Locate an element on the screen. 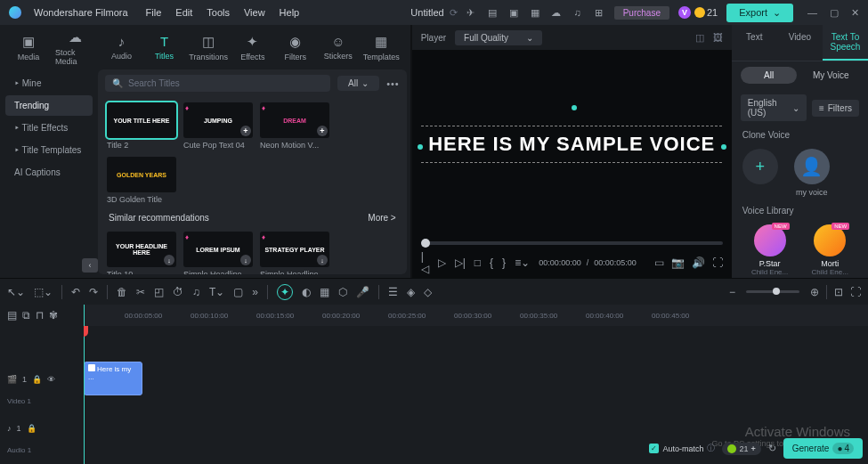 The width and height of the screenshot is (868, 464). device-icon: ▣ is located at coordinates (514, 12).